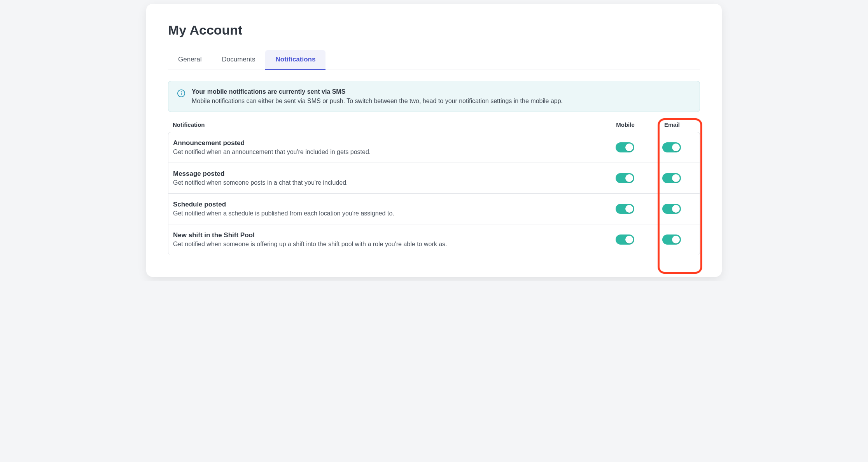 The width and height of the screenshot is (868, 462). Describe the element at coordinates (434, 30) in the screenshot. I see `page-title: My Account` at that location.